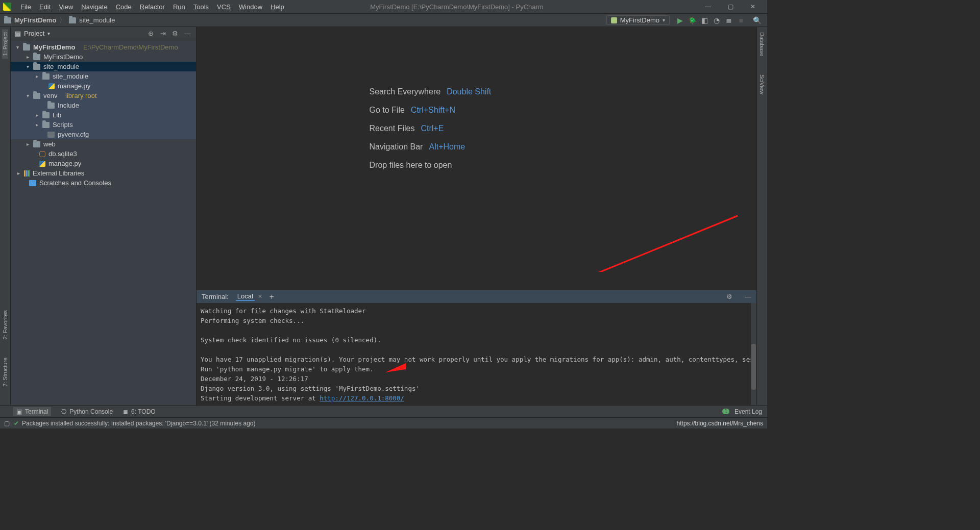  Describe the element at coordinates (5, 324) in the screenshot. I see `tab-favorites: 2: Favorites` at that location.